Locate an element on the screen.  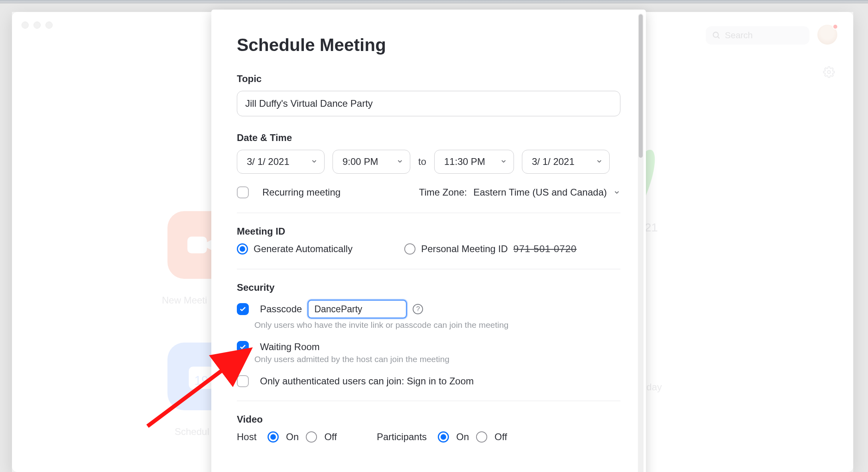
recurring-label: Recurring meeting is located at coordinates (301, 192).